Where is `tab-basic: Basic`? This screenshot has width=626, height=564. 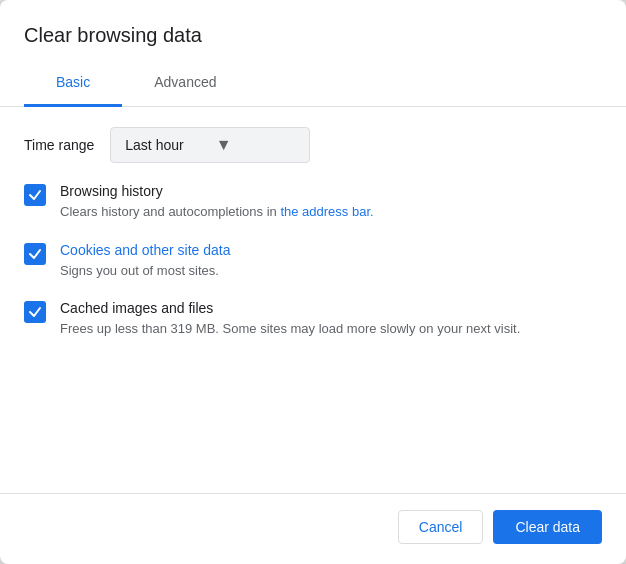
tab-basic: Basic is located at coordinates (73, 84).